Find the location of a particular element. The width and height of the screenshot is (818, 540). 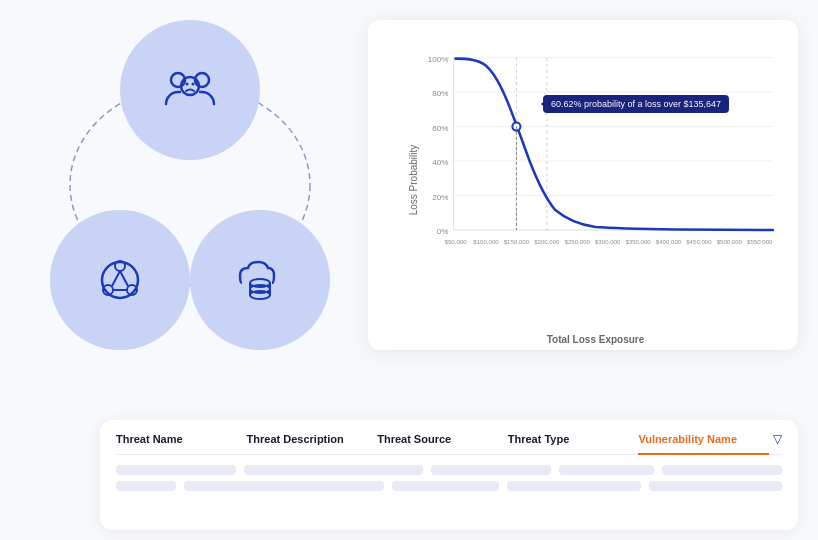

svg-text: $550,000 is located at coordinates (760, 242).